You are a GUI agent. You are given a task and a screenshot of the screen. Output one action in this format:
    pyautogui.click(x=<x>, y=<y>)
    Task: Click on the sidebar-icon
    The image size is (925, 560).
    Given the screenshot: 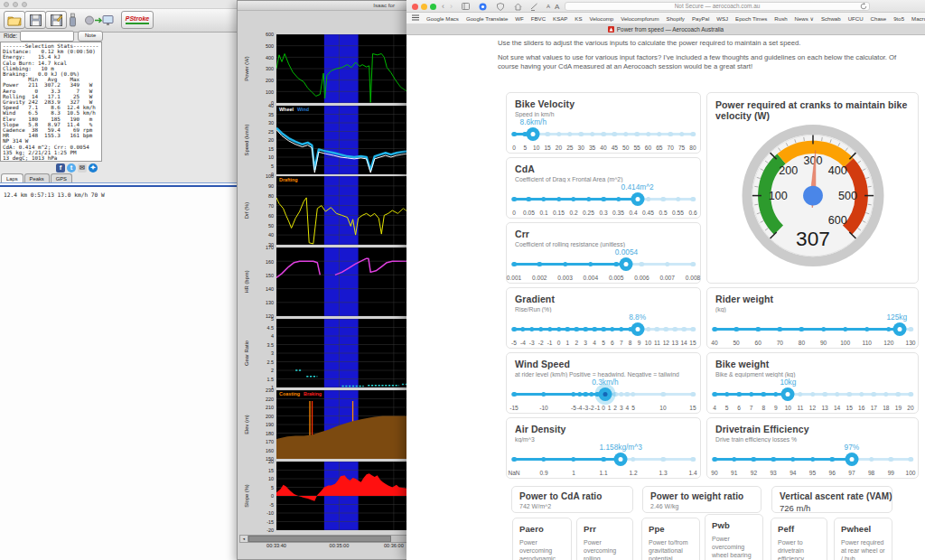 What is the action you would take?
    pyautogui.click(x=466, y=6)
    